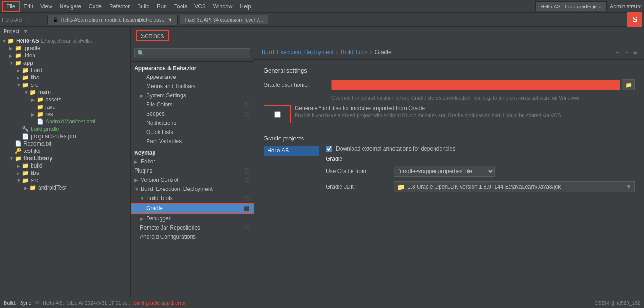 The width and height of the screenshot is (644, 308). I want to click on sync-close-icon: ✕, so click(37, 303).